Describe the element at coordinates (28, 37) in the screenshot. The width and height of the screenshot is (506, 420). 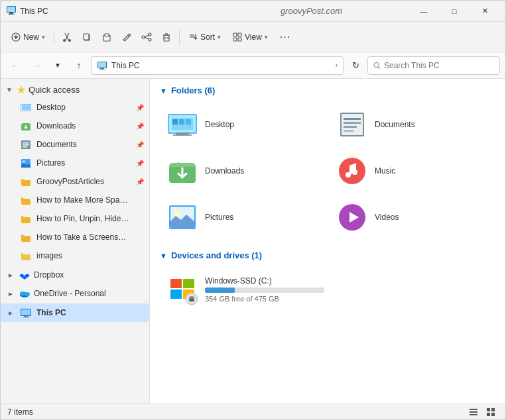
I see `new-button: New ▾` at that location.